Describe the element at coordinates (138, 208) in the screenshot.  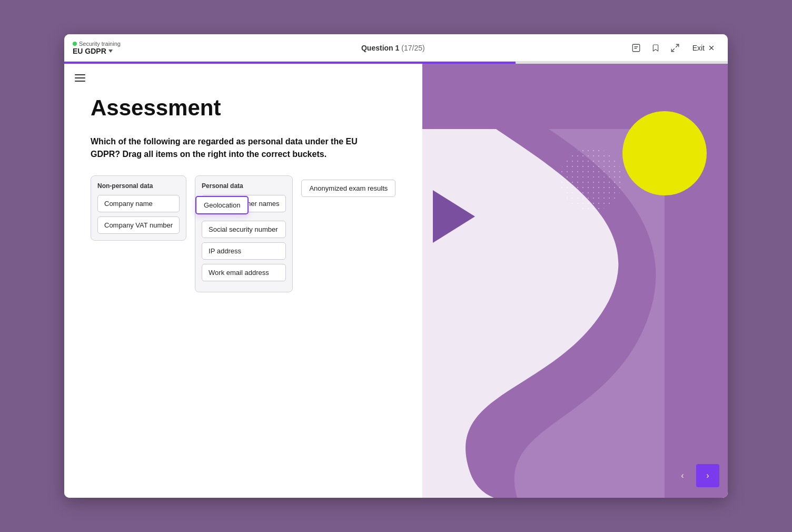
I see `bucket-non-personal: Non-personal data Company name Company V…` at that location.